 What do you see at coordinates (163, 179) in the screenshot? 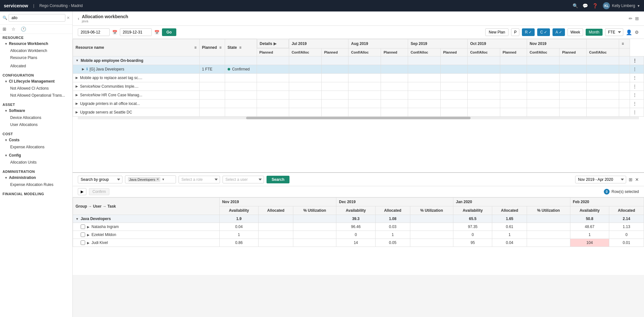
I see `tag-dropdown-icon: ▼` at bounding box center [163, 179].